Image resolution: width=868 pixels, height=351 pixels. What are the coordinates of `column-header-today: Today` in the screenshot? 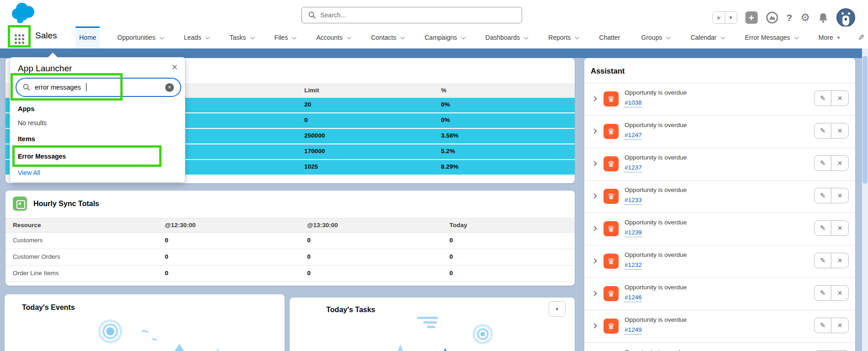 It's located at (458, 225).